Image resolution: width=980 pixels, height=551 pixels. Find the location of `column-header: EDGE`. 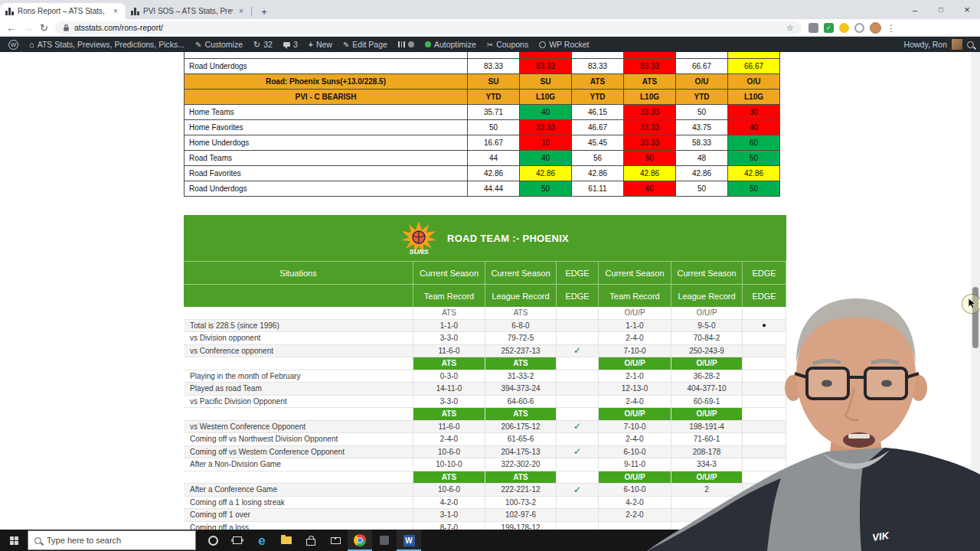

column-header: EDGE is located at coordinates (577, 272).